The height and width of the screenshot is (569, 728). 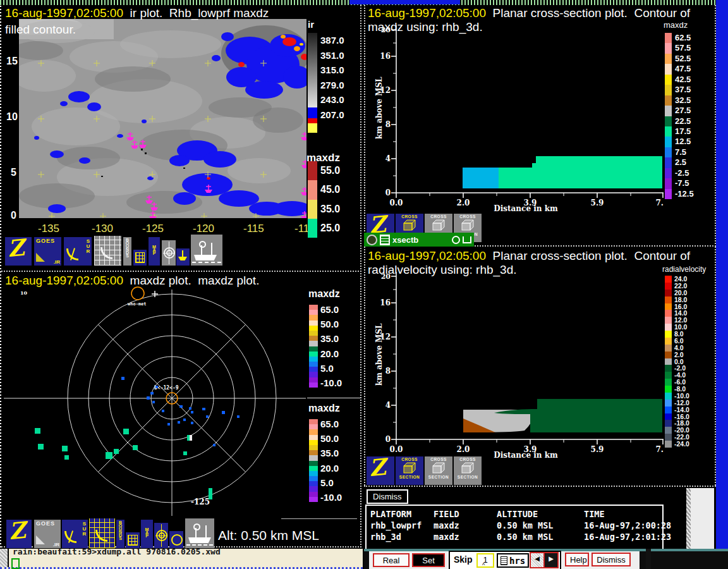 What do you see at coordinates (200, 502) in the screenshot?
I see `ppi-geo-label-125: -125` at bounding box center [200, 502].